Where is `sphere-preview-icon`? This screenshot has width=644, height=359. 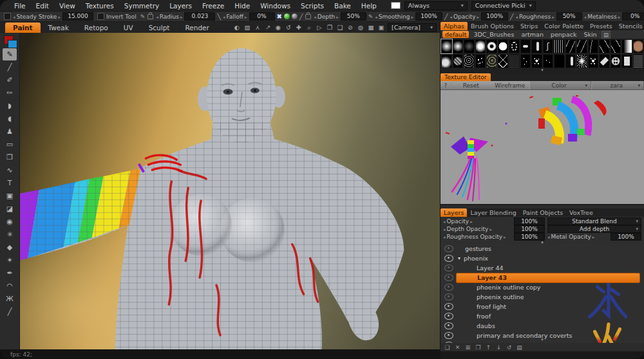
sphere-preview-icon is located at coordinates (287, 17).